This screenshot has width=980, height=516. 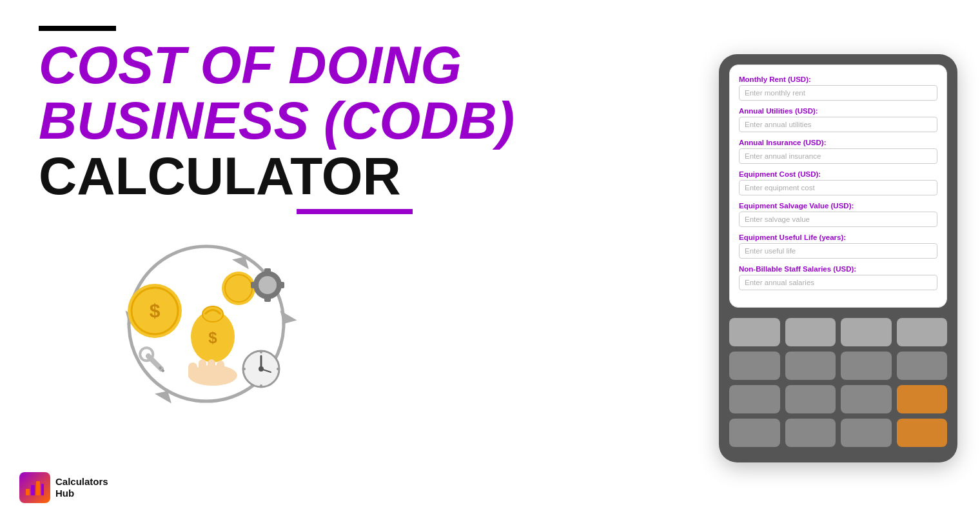 I want to click on field-group-3: Equipment Cost (USD):, so click(x=838, y=183).